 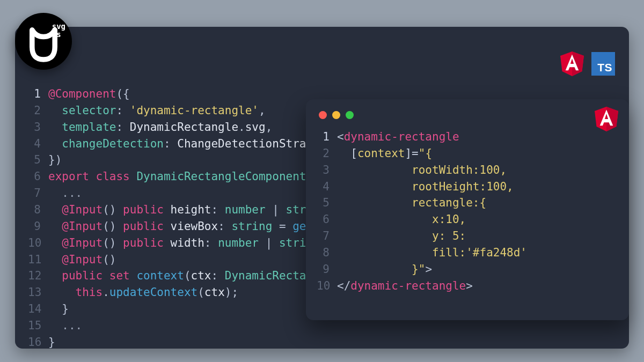 I want to click on cat-icon, so click(x=43, y=41).